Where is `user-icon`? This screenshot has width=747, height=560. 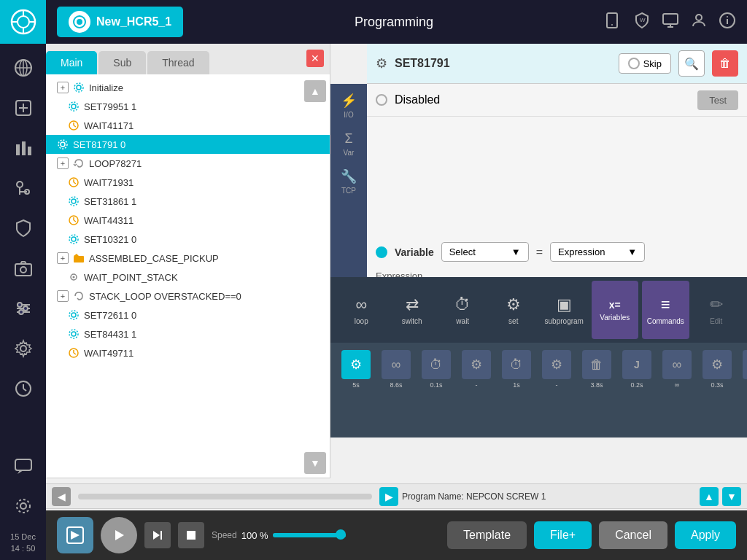 user-icon is located at coordinates (699, 22).